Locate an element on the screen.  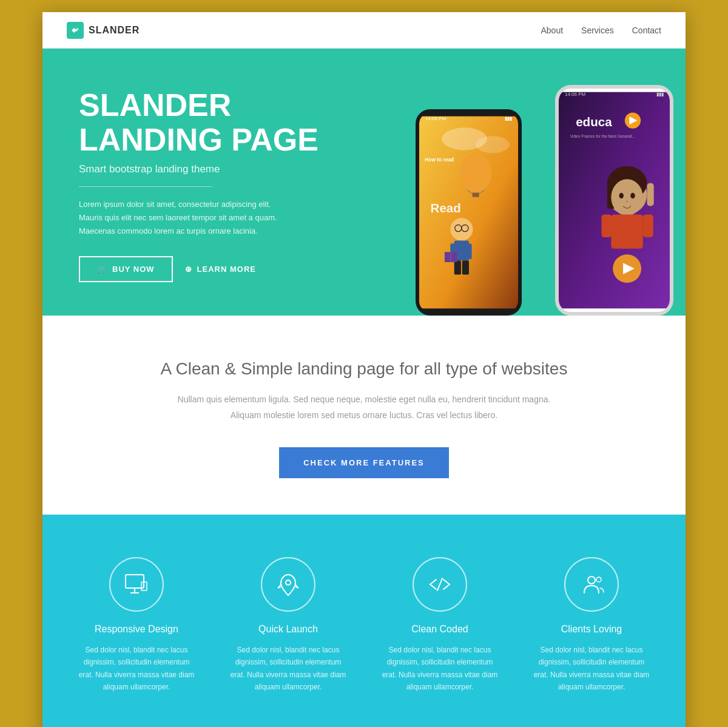
arrow-icon: ⊕ is located at coordinates (189, 269).